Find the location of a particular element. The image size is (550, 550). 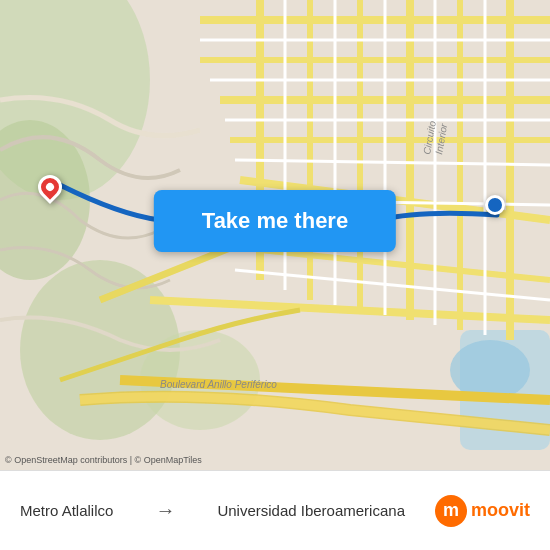

moovit-logo: m moovit is located at coordinates (482, 511).